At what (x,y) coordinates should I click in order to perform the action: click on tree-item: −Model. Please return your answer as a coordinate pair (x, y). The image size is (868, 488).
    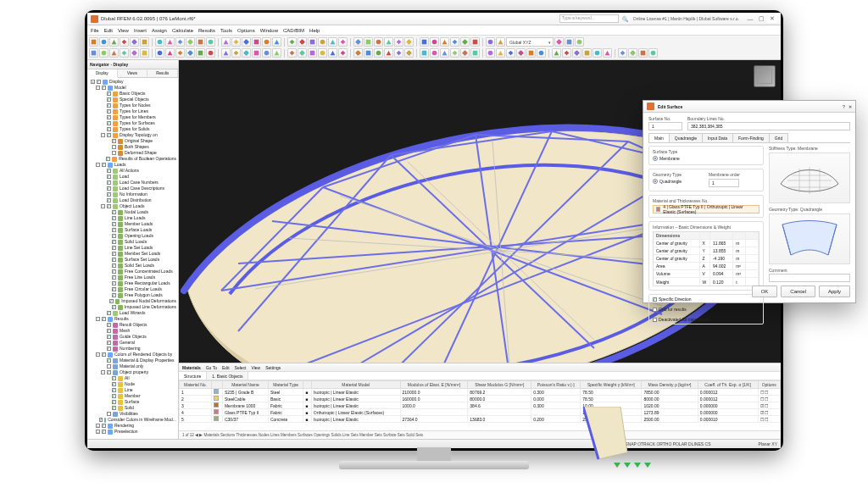
    Looking at the image, I should click on (132, 88).